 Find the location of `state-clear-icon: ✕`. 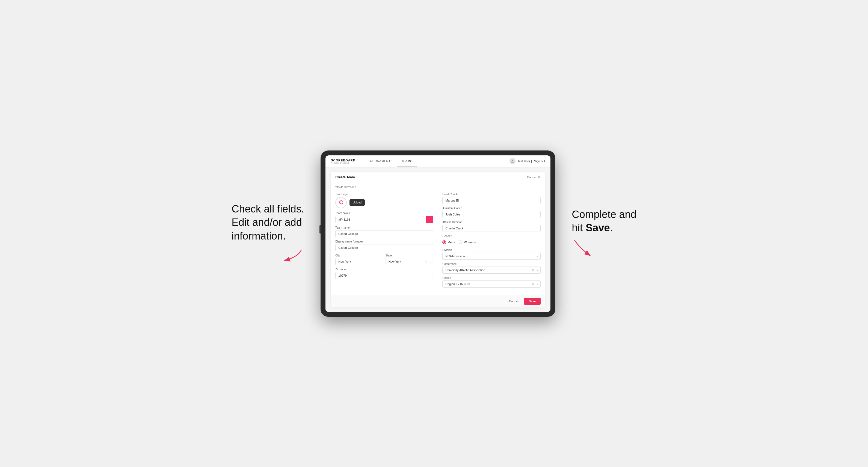

state-clear-icon: ✕ is located at coordinates (426, 261).